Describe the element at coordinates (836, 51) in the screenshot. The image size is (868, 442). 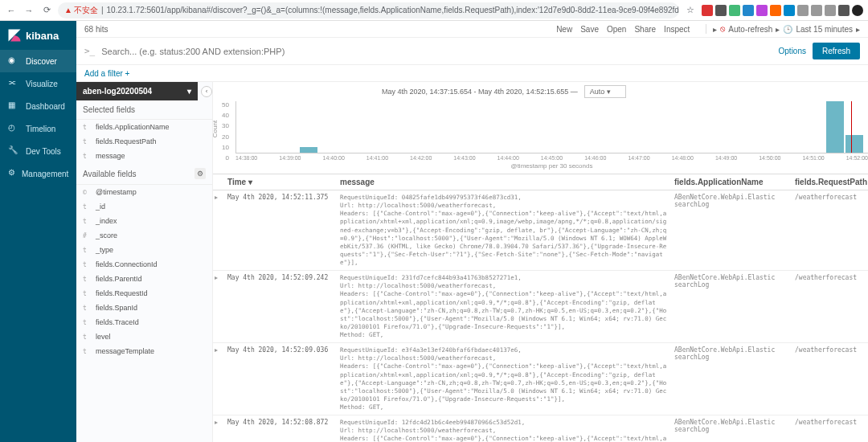
I see `refresh-button: Refresh` at that location.